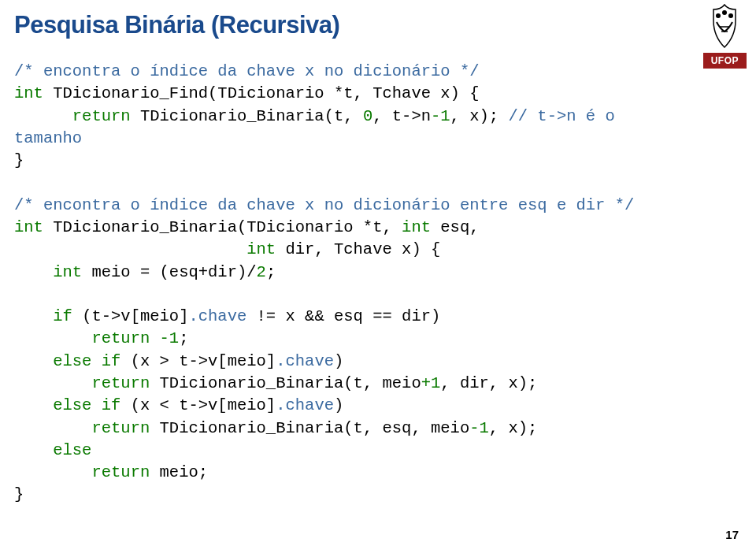  Describe the element at coordinates (72, 451) in the screenshot. I see `code-kw: else` at that location.